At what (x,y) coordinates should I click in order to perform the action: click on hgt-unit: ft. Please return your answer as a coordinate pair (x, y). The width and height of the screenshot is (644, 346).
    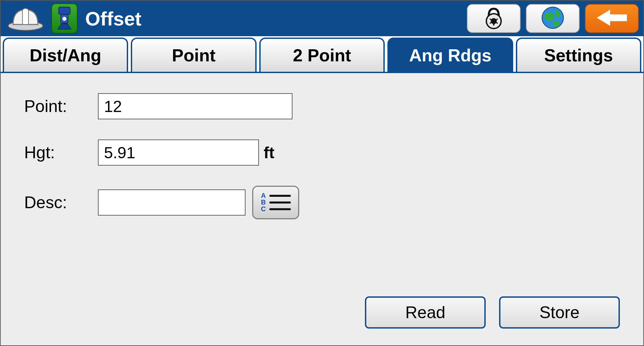
    Looking at the image, I should click on (269, 153).